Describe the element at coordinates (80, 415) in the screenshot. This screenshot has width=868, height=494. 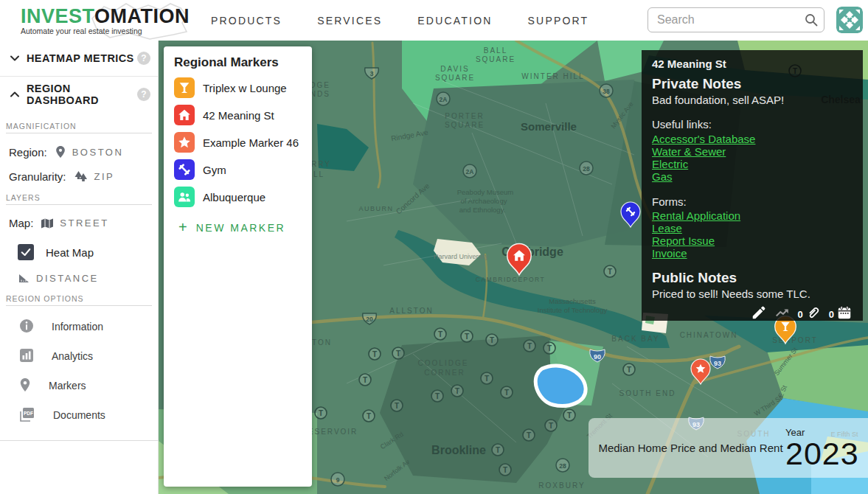
I see `region-option-label: Documents` at that location.